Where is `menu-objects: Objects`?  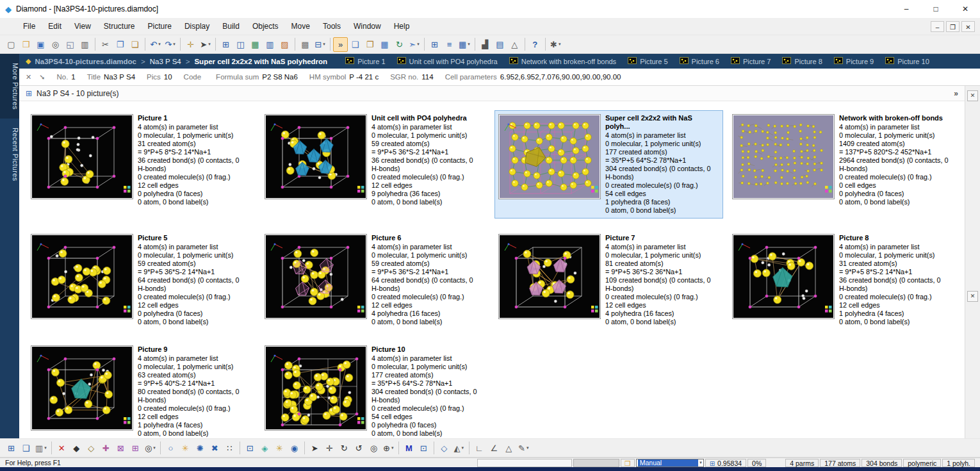
menu-objects: Objects is located at coordinates (265, 26).